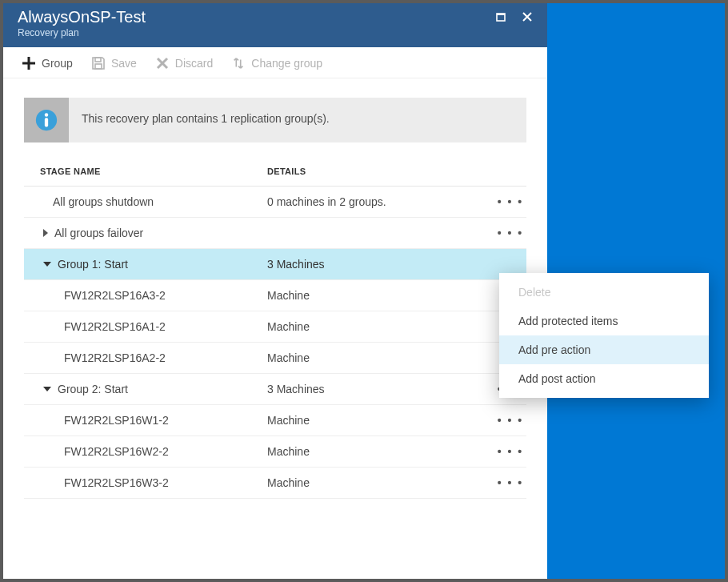 This screenshot has width=728, height=582. I want to click on machine-name: FW12R2LSP16W2-2, so click(146, 452).